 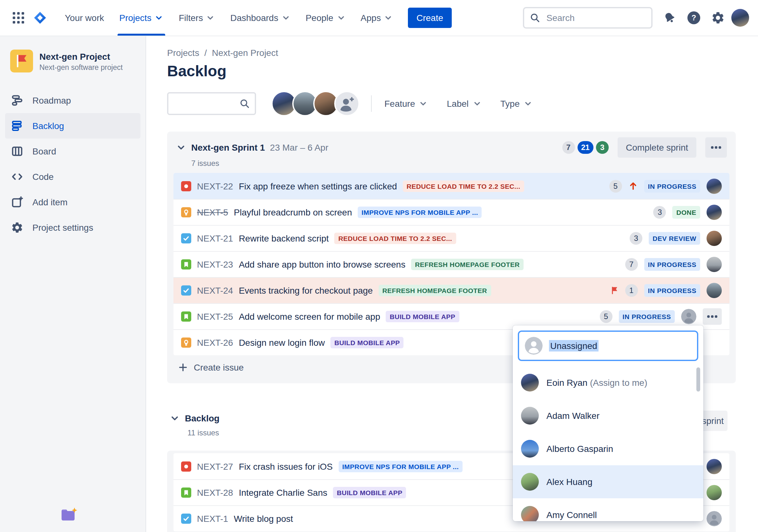 What do you see at coordinates (595, 18) in the screenshot?
I see `global-search-input` at bounding box center [595, 18].